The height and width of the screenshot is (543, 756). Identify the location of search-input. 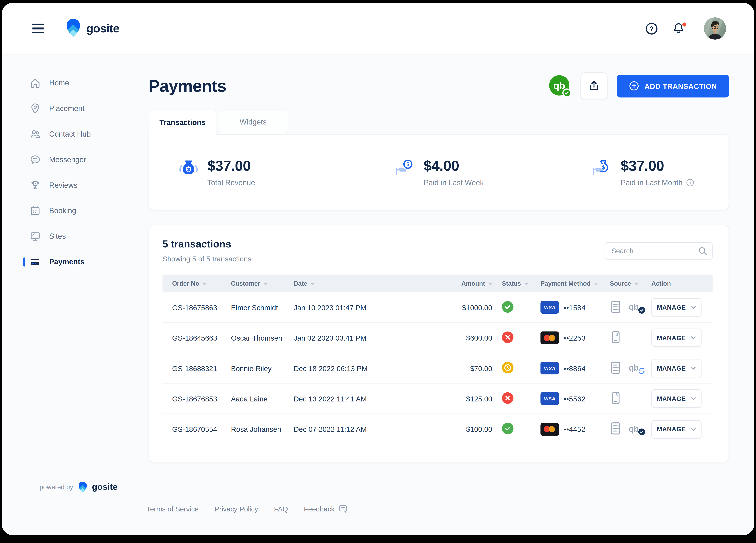
(659, 251).